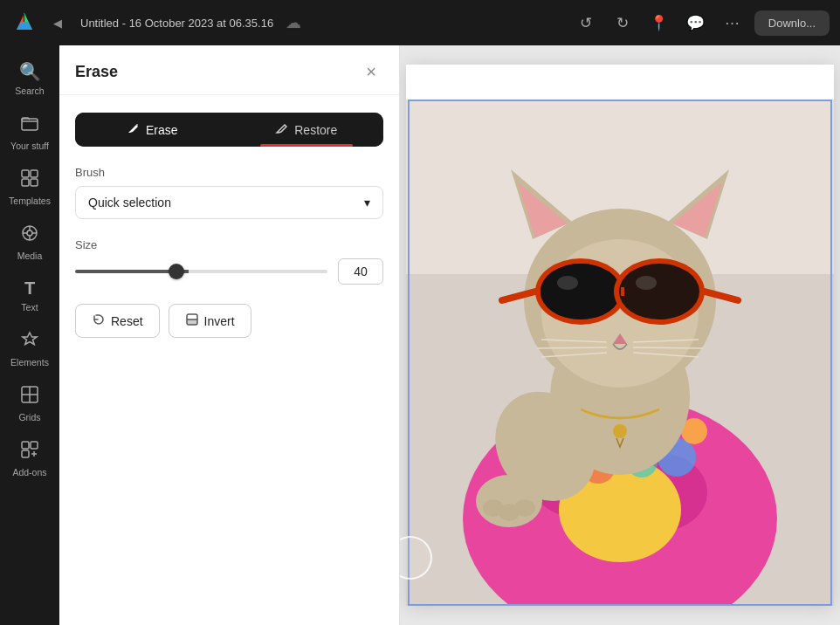 This screenshot has width=840, height=625. Describe the element at coordinates (201, 271) in the screenshot. I see `size-slider-wrap` at that location.